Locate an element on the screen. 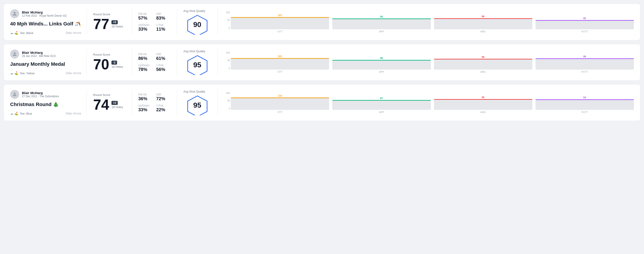 The image size is (644, 254). card-stats-2: FW Hit 86% GIR 61% Up/Down 78% 1 Putt 56… is located at coordinates (154, 62).